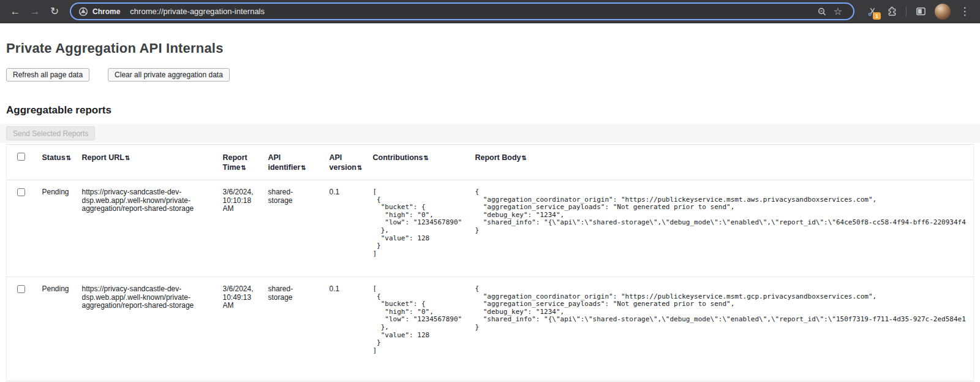  What do you see at coordinates (299, 162) in the screenshot?
I see `header-api-identifier: API identifier⇅` at bounding box center [299, 162].